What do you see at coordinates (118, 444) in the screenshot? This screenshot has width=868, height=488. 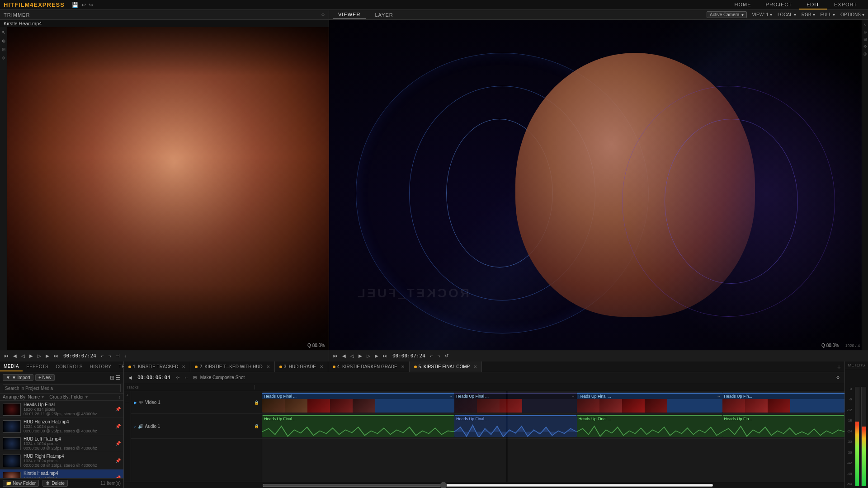 I see `media-pin-2: 📌` at bounding box center [118, 444].